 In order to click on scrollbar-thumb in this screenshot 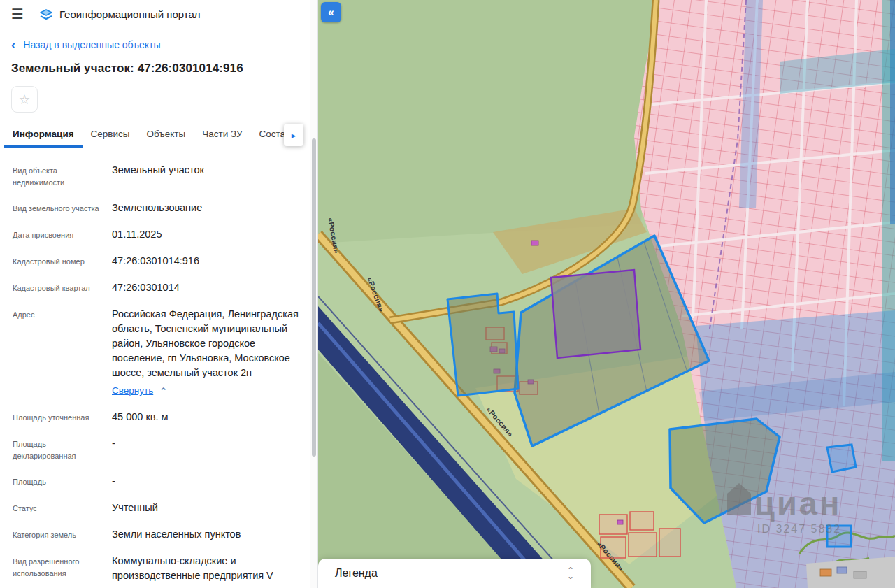, I will do `click(314, 298)`.